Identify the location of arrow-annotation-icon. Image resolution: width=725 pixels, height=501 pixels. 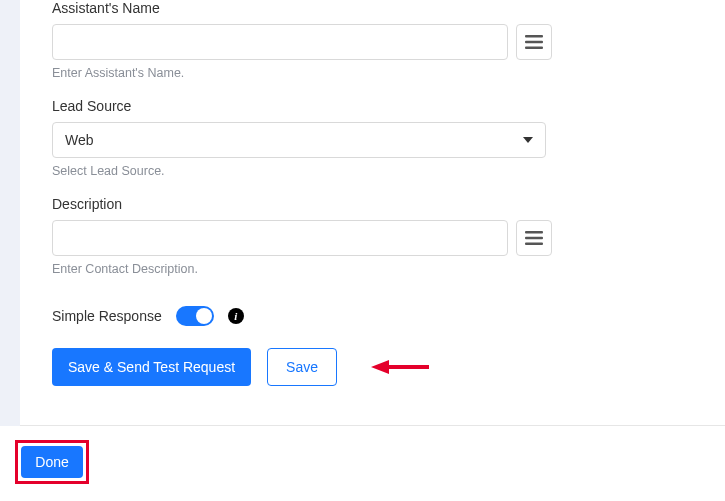
(401, 367).